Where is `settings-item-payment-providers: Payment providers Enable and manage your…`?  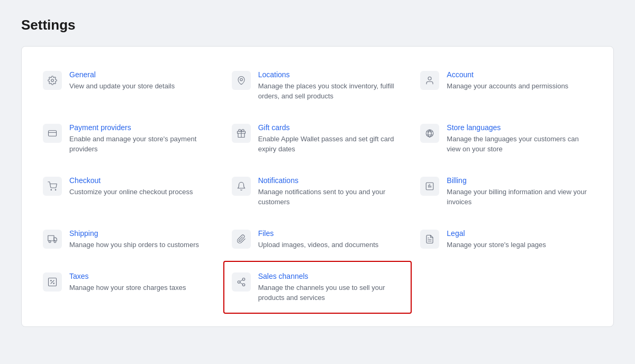 settings-item-payment-providers: Payment providers Enable and manage your… is located at coordinates (129, 139).